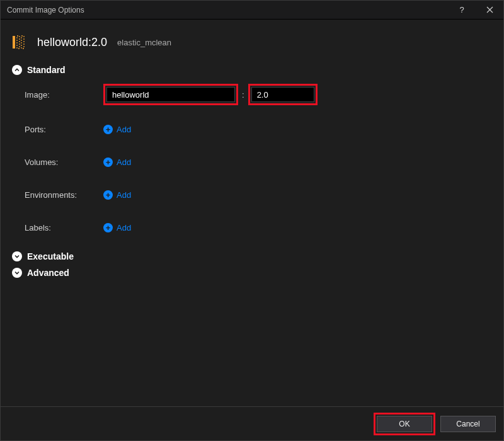 The width and height of the screenshot is (504, 441). I want to click on row-ports: Ports: + Add, so click(258, 129).